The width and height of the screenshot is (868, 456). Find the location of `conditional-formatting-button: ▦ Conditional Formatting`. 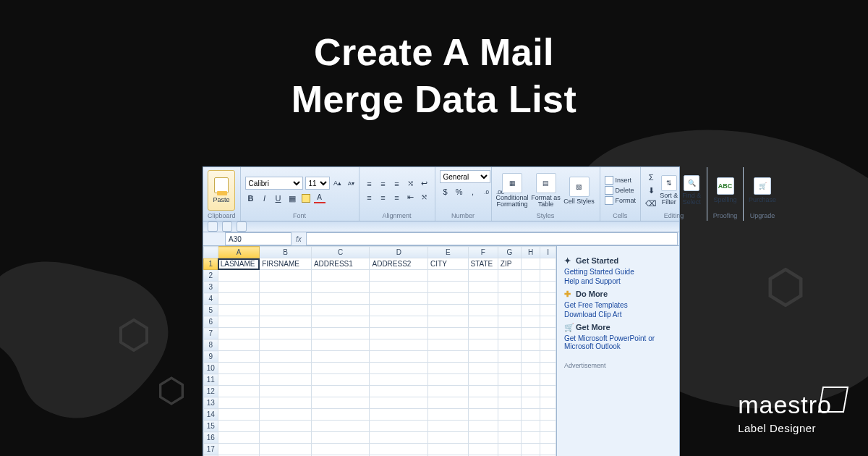

conditional-formatting-button: ▦ Conditional Formatting is located at coordinates (512, 190).